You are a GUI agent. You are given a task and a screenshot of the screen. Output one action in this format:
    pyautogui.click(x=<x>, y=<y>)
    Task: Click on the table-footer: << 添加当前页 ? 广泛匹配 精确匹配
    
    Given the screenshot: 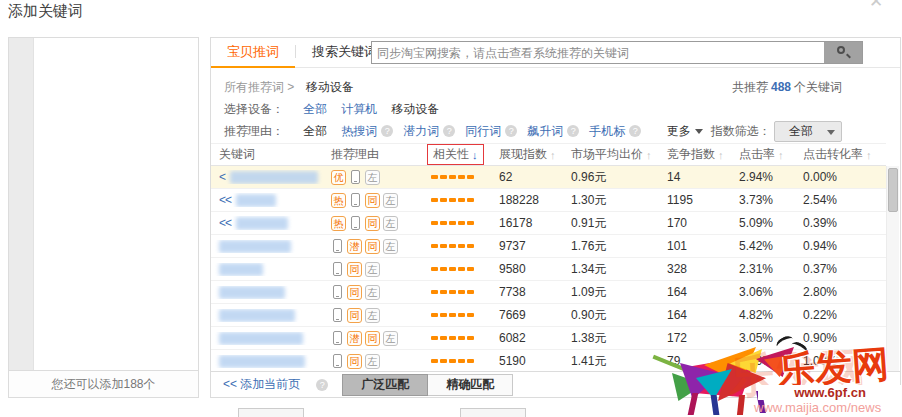 What is the action you would take?
    pyautogui.click(x=556, y=384)
    